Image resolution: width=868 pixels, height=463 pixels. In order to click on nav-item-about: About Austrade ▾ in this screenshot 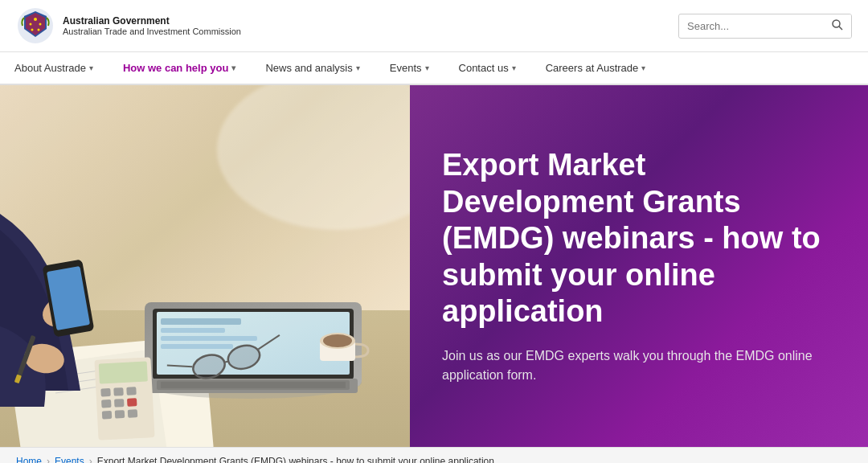, I will do `click(55, 68)`.